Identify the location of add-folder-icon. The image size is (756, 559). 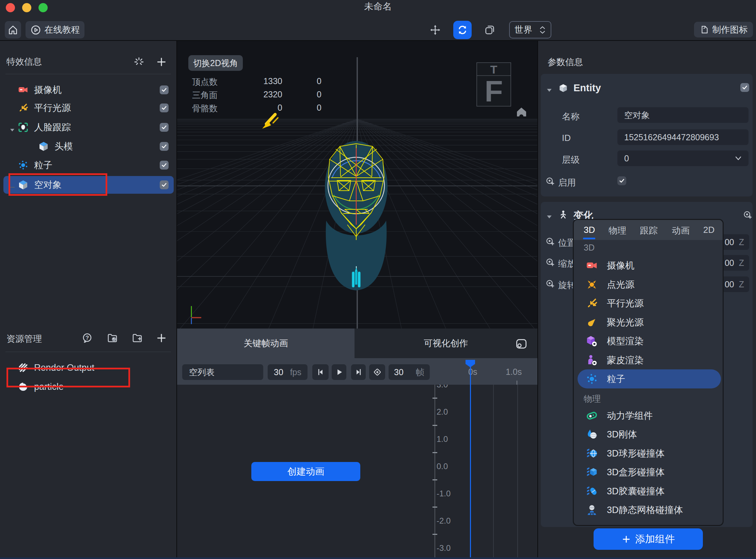
(137, 338).